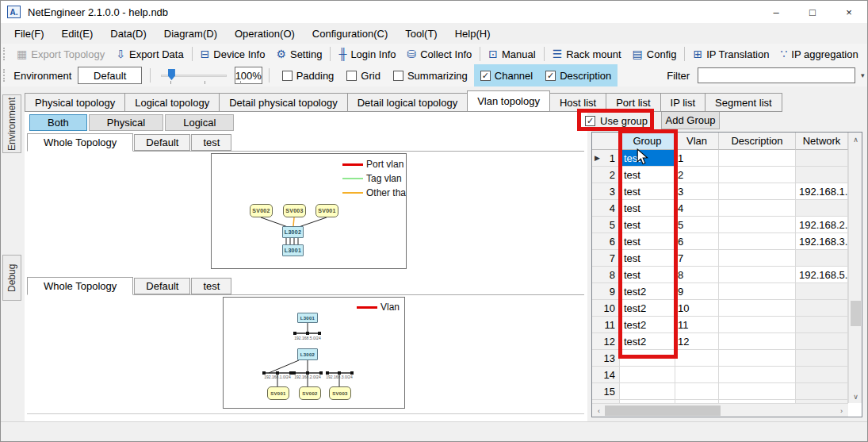  Describe the element at coordinates (698, 259) in the screenshot. I see `grid-cell-vlan: 7` at that location.